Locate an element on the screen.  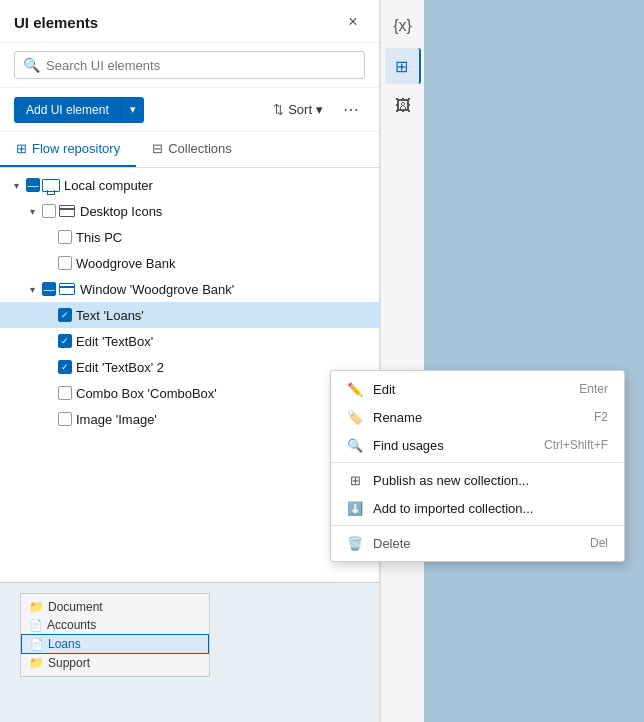
toolbar: Add UI element ▾ Sort ▾ ⋯ is located at coordinates (190, 110).